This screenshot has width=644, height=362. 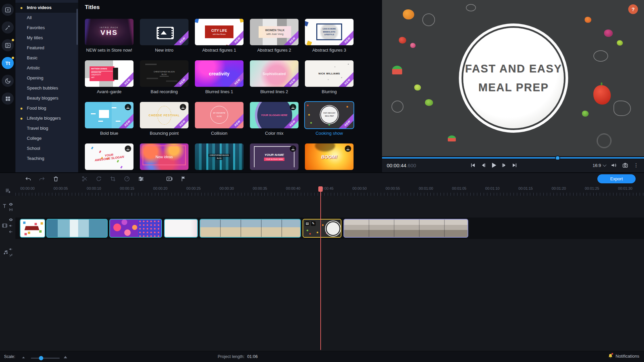 What do you see at coordinates (11, 220) in the screenshot?
I see `video-track-visibility-button` at bounding box center [11, 220].